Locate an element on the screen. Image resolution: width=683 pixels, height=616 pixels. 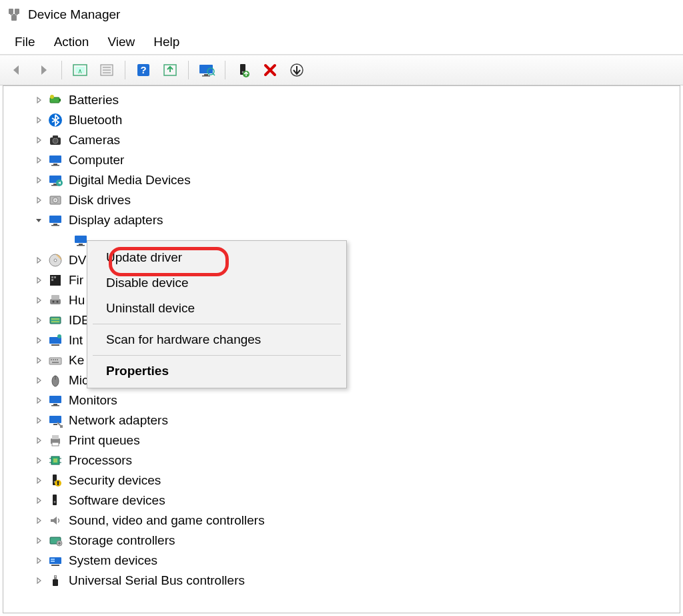
tree-item-label: Computer is located at coordinates (96, 160).